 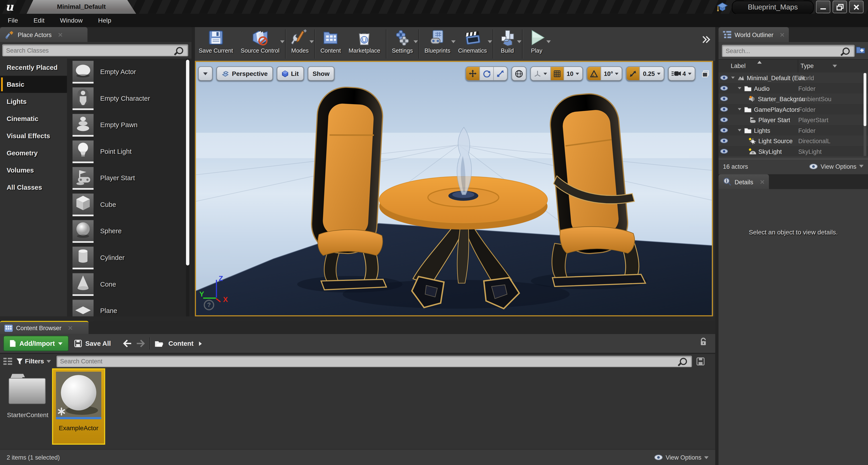 I want to click on column-type: Type, so click(x=807, y=66).